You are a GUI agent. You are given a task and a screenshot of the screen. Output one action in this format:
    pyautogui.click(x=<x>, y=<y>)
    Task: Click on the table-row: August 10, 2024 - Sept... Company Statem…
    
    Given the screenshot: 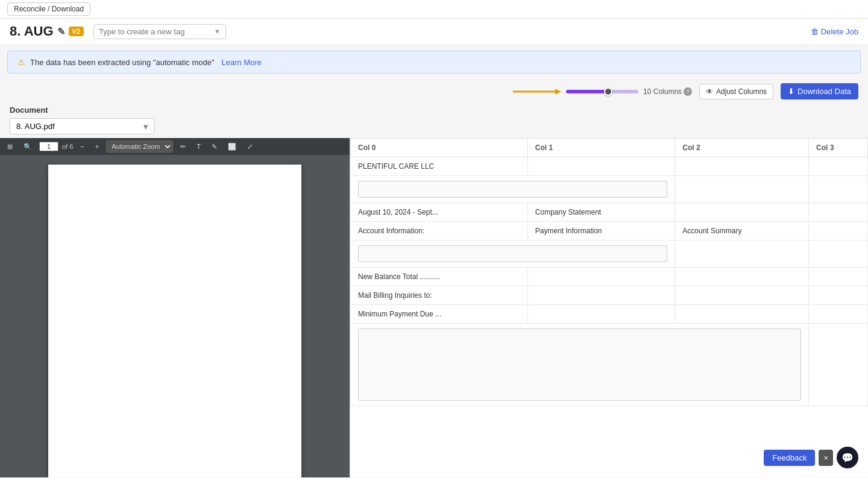 What is the action you would take?
    pyautogui.click(x=609, y=212)
    